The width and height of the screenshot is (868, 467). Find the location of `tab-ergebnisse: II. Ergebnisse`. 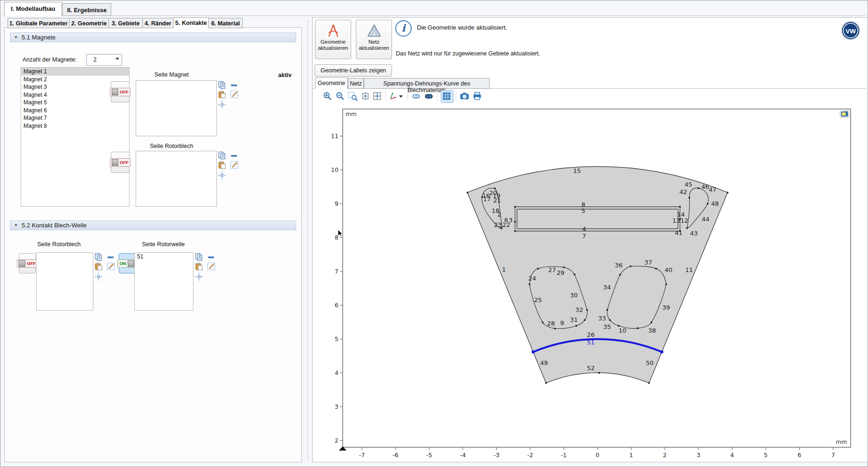

tab-ergebnisse: II. Ergebnisse is located at coordinates (87, 9).